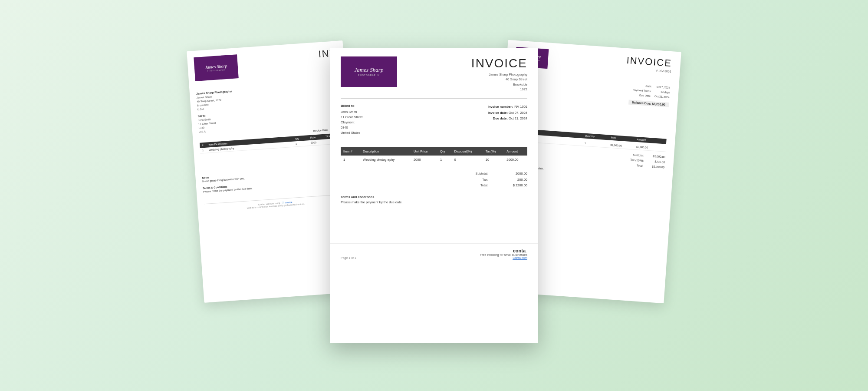 The height and width of the screenshot is (391, 868). What do you see at coordinates (369, 75) in the screenshot?
I see `logo-sub-center: PHOTOGRAPHY` at bounding box center [369, 75].